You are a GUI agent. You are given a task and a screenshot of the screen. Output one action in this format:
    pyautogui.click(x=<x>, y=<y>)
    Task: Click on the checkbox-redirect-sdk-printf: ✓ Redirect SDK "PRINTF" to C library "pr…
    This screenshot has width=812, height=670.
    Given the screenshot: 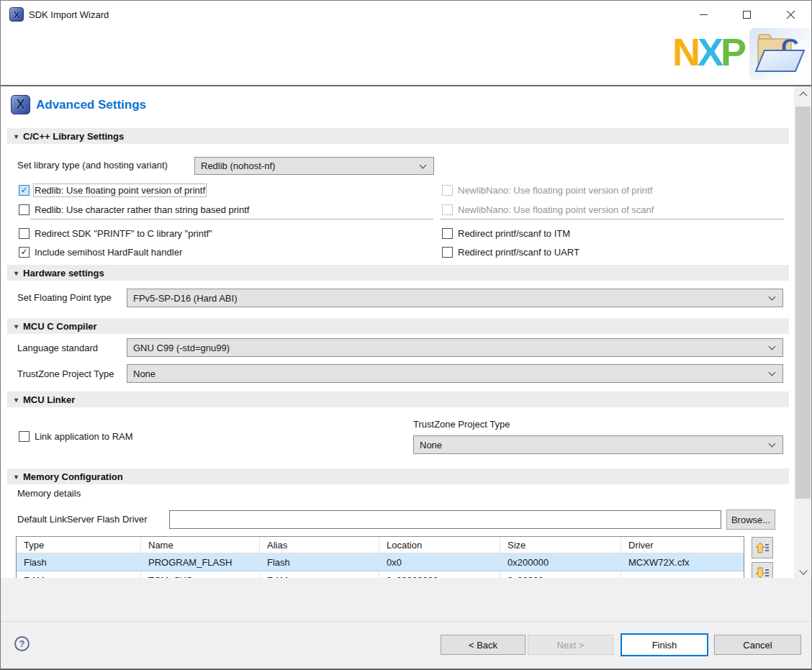 What is the action you would take?
    pyautogui.click(x=115, y=233)
    